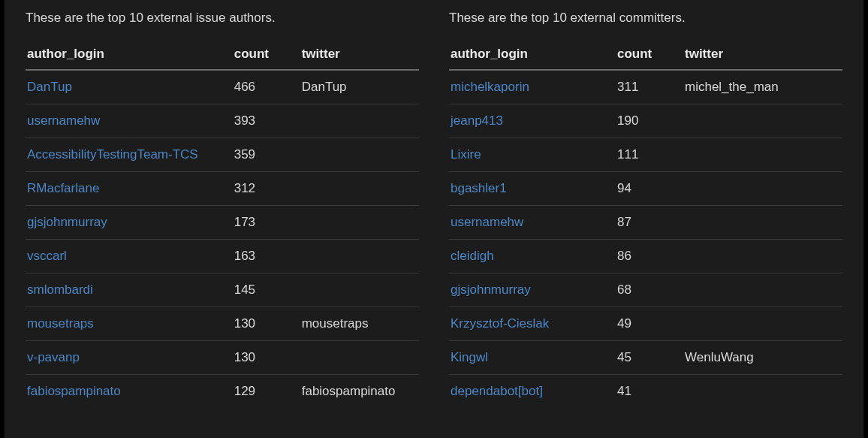 This screenshot has width=868, height=438. Describe the element at coordinates (129, 189) in the screenshot. I see `cell-login: RMacfarlane` at that location.